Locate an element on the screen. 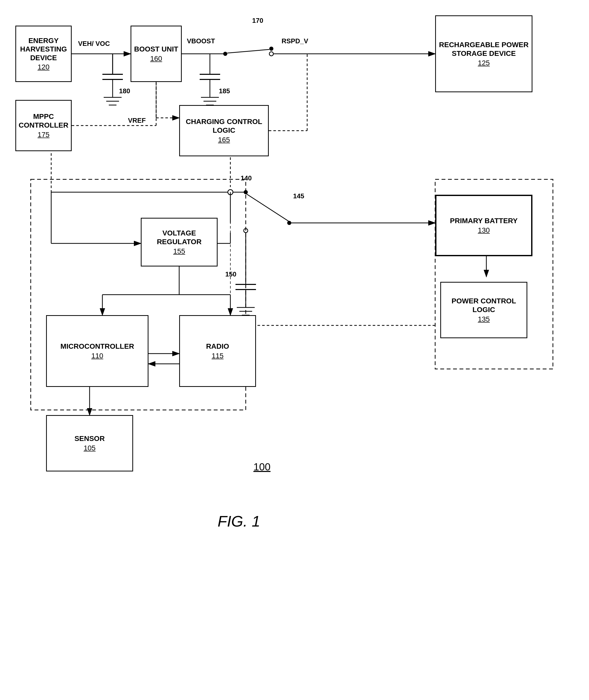 The height and width of the screenshot is (700, 589). energy-harvesting-label: ENERGY HARVESTING DEVICE is located at coordinates (43, 49).